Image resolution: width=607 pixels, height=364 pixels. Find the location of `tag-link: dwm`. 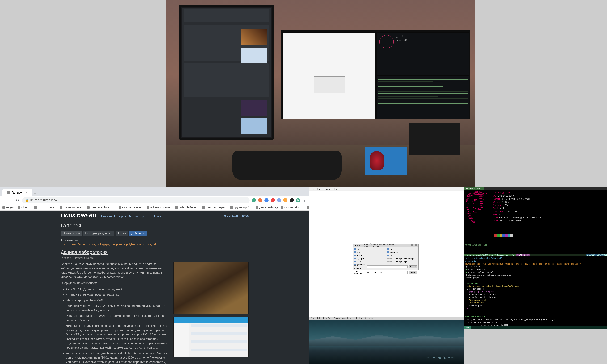

tag-link: dwm is located at coordinates (74, 244).